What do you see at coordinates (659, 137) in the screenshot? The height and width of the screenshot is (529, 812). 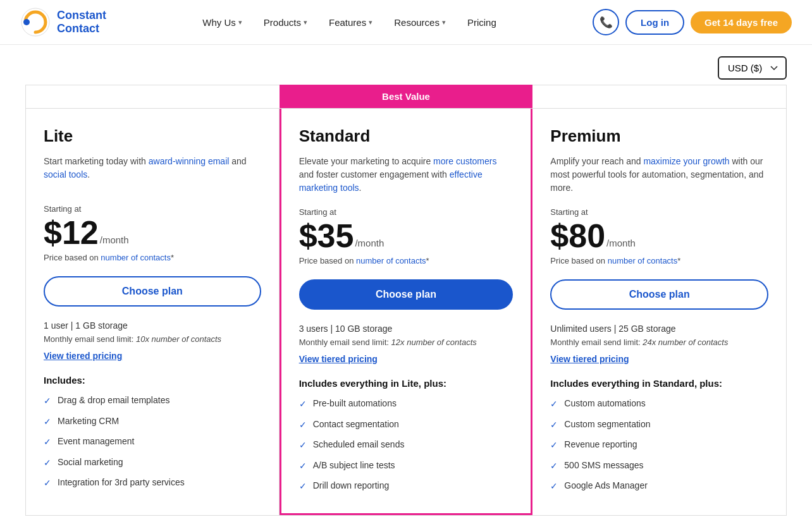 I see `premium-plan-name: Premium` at bounding box center [659, 137].